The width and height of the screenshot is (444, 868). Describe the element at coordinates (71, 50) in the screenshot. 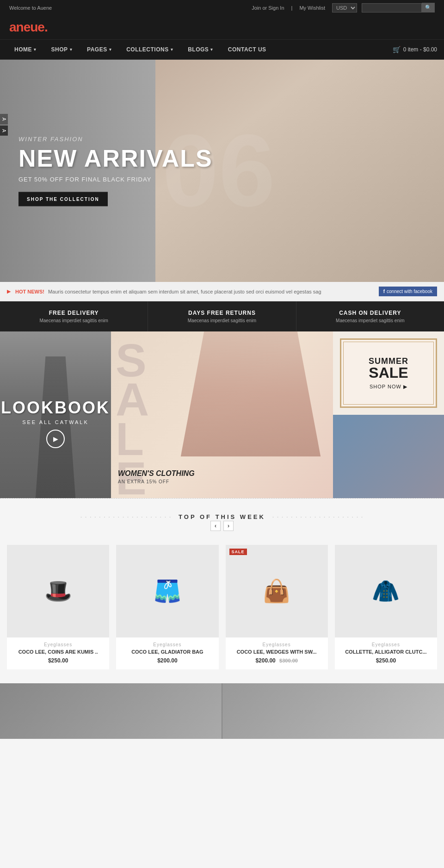

I see `nav-shop-arrow: ▾` at that location.